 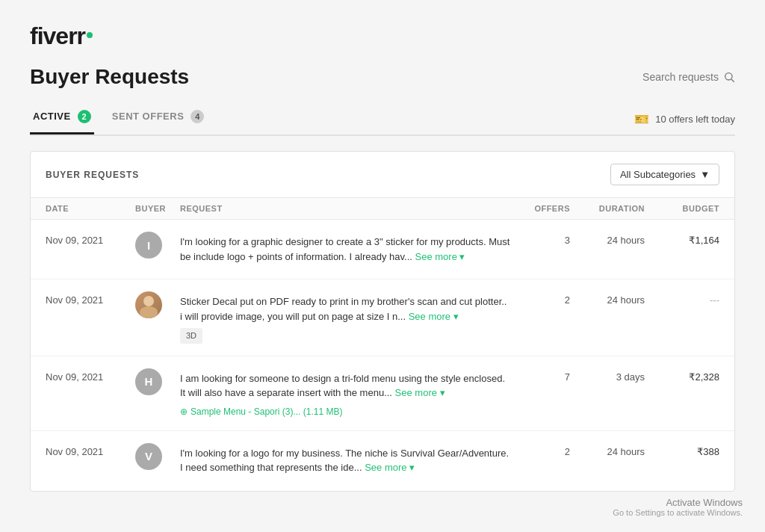 What do you see at coordinates (678, 513) in the screenshot?
I see `activation-sub: Go to Settings to activate Windows.` at bounding box center [678, 513].